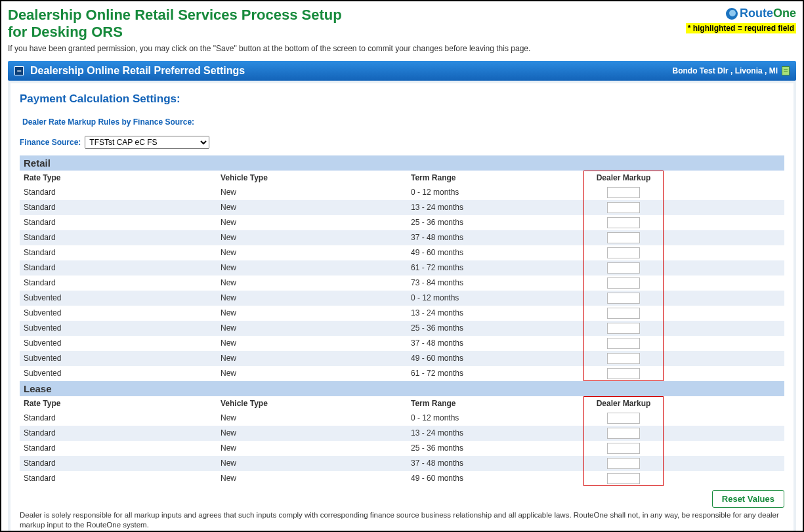 The height and width of the screenshot is (532, 804). What do you see at coordinates (50, 142) in the screenshot?
I see `finance-source-label: Finance Source:` at bounding box center [50, 142].